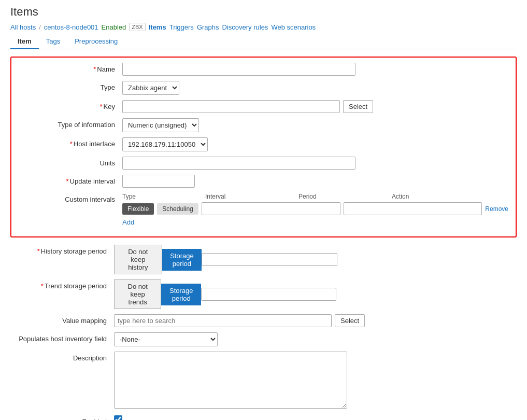 Image resolution: width=527 pixels, height=420 pixels. I want to click on name-label: *Name, so click(70, 68).